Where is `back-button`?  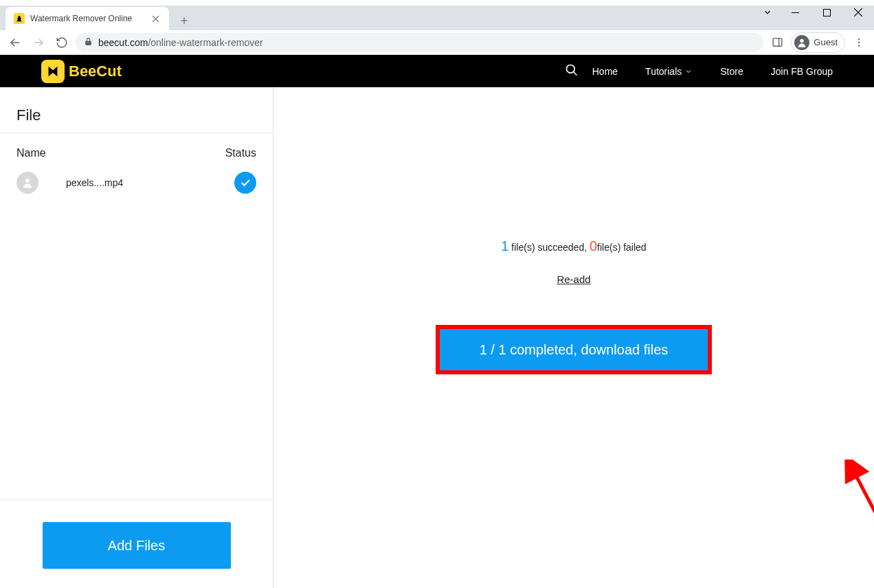 back-button is located at coordinates (15, 43).